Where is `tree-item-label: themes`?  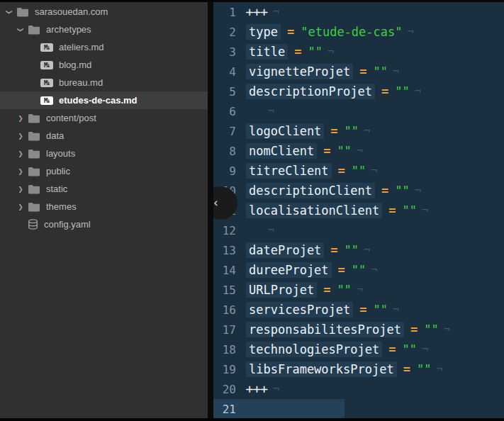
tree-item-label: themes is located at coordinates (61, 207).